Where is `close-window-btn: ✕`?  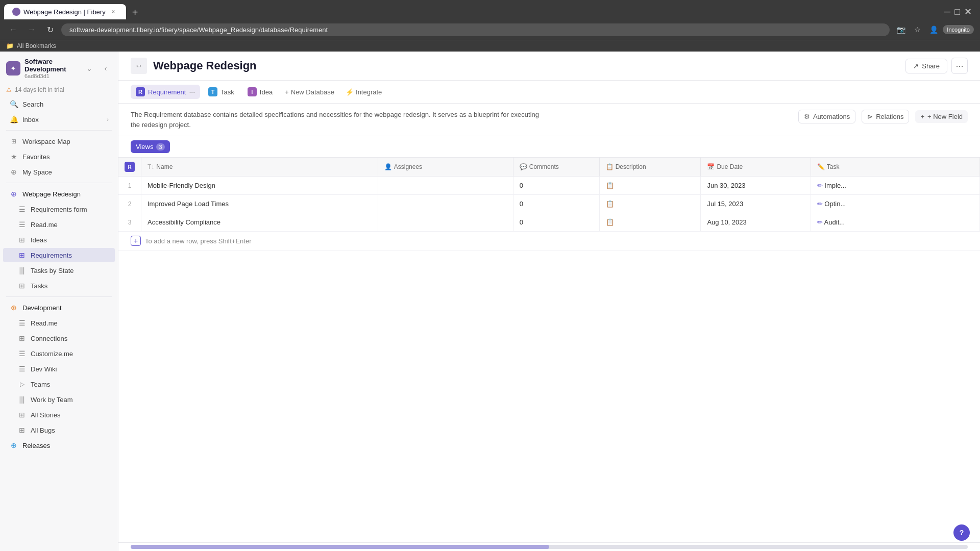 close-window-btn: ✕ is located at coordinates (968, 12).